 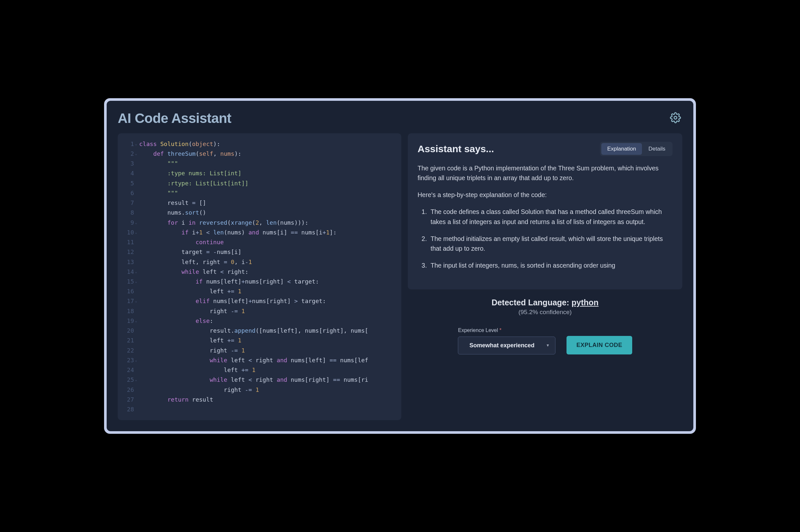 I want to click on code-text: while left < right and nums[left] == num…, so click(x=268, y=360).